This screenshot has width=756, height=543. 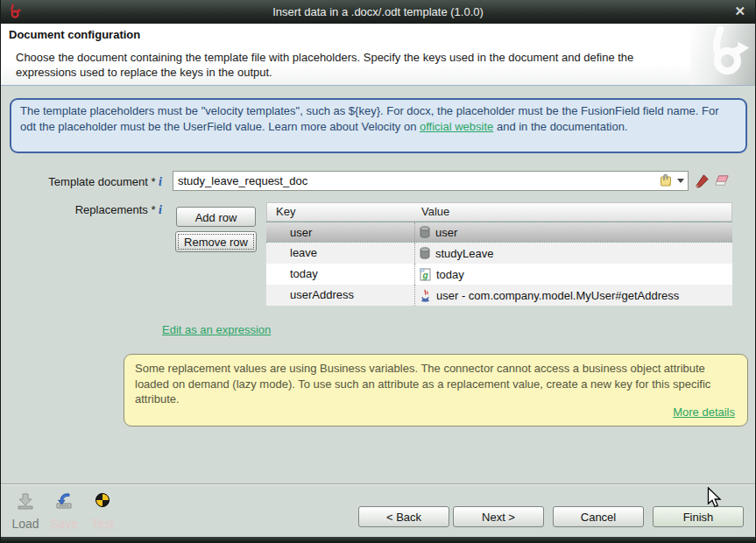 What do you see at coordinates (102, 524) in the screenshot?
I see `test-label: Test` at bounding box center [102, 524].